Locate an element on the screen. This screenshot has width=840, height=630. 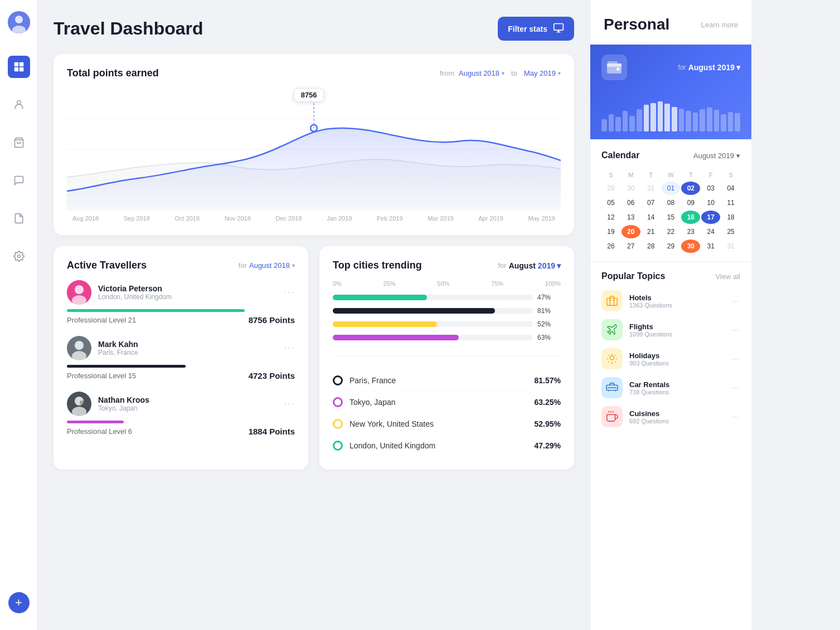
sidebar-item-documents is located at coordinates (19, 218).